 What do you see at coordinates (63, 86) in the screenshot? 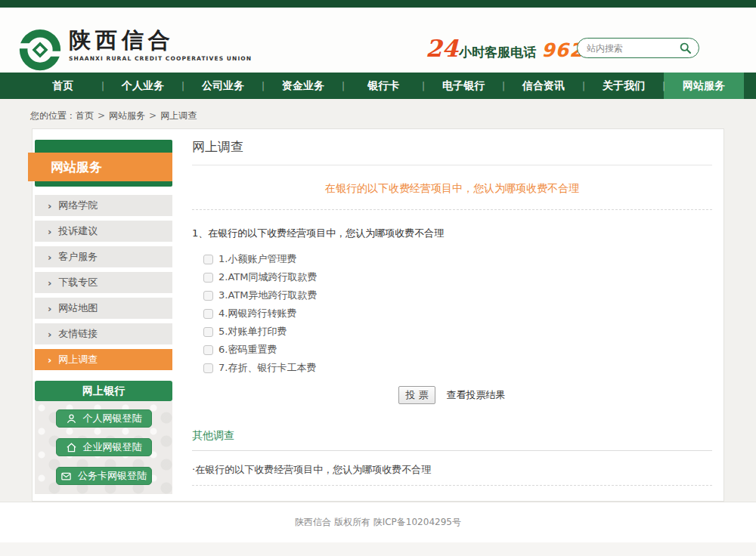
I see `nav-item-home: 首页` at bounding box center [63, 86].